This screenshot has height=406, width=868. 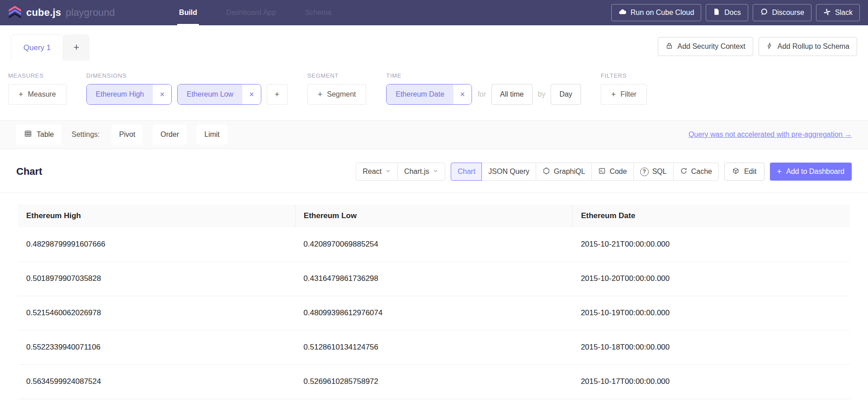 I want to click on date-range-select: All time, so click(x=512, y=94).